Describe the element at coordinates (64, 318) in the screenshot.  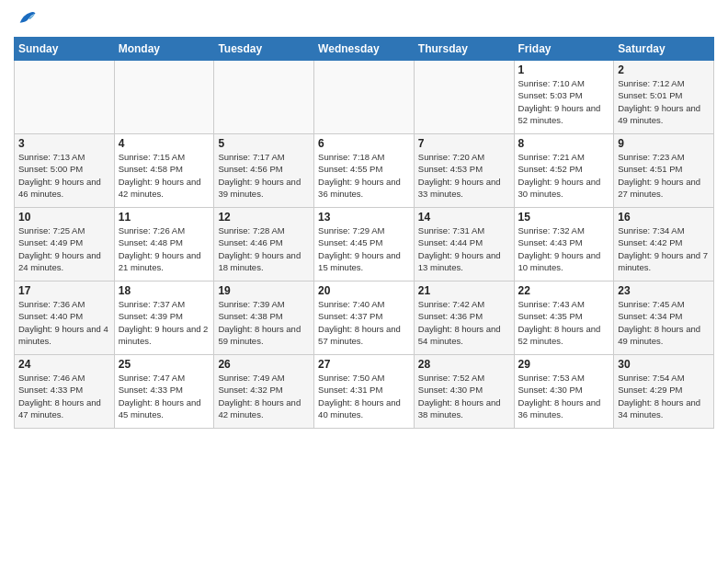
I see `calendar-cell: 17Sunrise: 7:36 AM Sunset: 4:40 PM Dayli…` at that location.